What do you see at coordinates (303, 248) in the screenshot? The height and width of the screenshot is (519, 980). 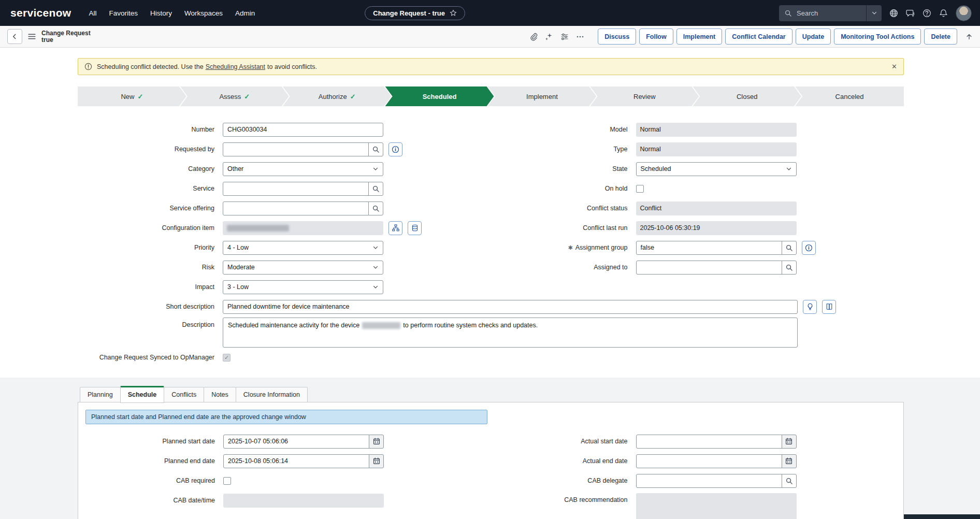 I see `select-priority: 4 - Low` at bounding box center [303, 248].